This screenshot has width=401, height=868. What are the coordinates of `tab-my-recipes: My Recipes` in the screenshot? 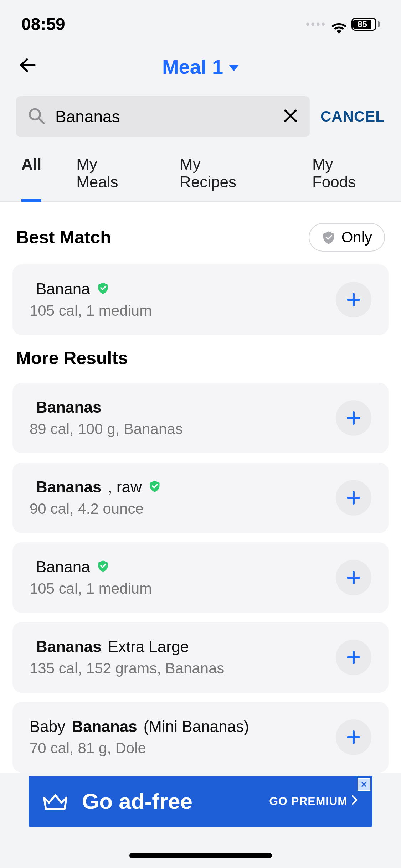 It's located at (220, 174).